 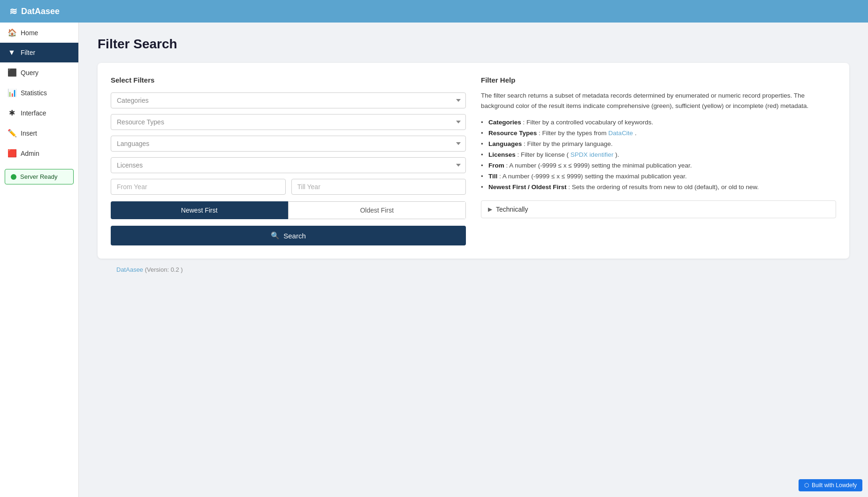 I want to click on footer-version-text: (Version:, so click(x=158, y=269).